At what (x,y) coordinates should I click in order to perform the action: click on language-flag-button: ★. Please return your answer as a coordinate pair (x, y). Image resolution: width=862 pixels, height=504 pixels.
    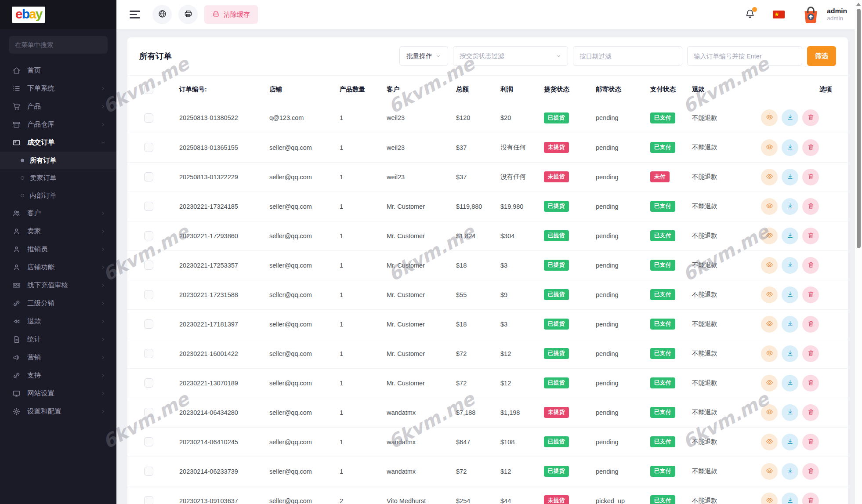
    Looking at the image, I should click on (779, 15).